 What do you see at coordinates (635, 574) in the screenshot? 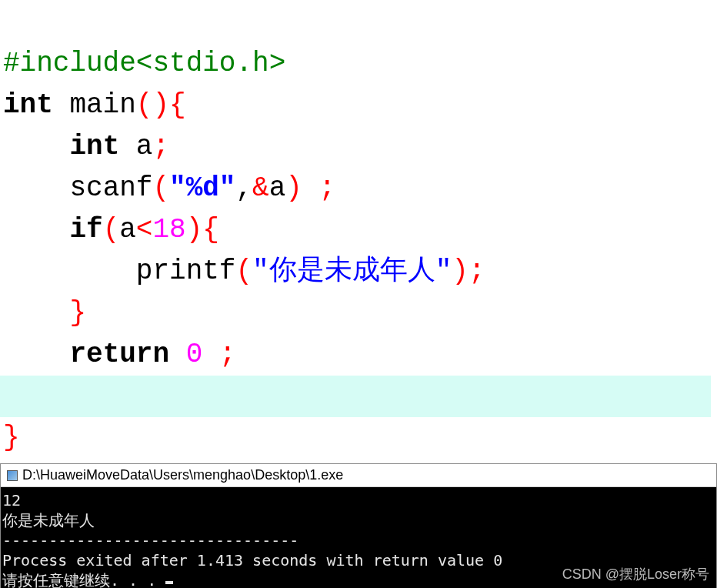
I see `watermark-text: CSDN @摆脱Loser称号` at bounding box center [635, 574].